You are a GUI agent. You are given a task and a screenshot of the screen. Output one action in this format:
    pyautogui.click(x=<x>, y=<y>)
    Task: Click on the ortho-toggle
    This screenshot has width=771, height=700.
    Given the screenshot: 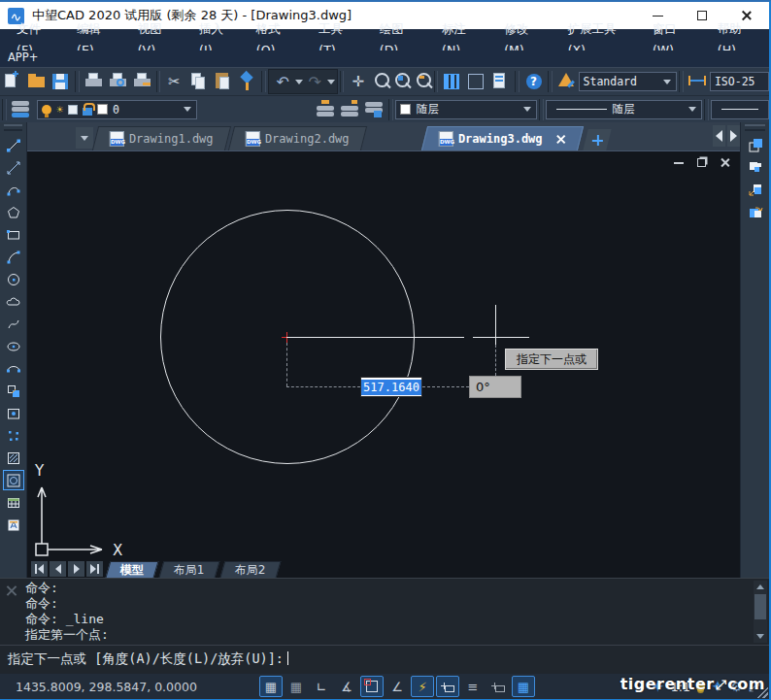 What is the action you would take?
    pyautogui.click(x=321, y=686)
    